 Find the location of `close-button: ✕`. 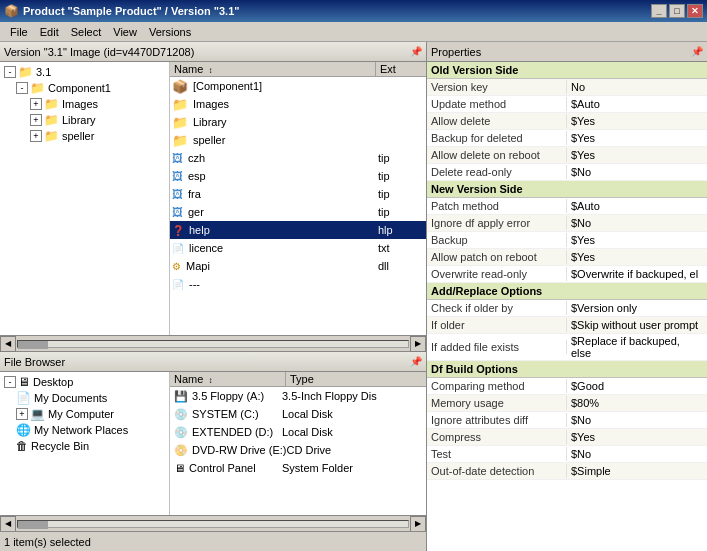

close-button: ✕ is located at coordinates (695, 11).